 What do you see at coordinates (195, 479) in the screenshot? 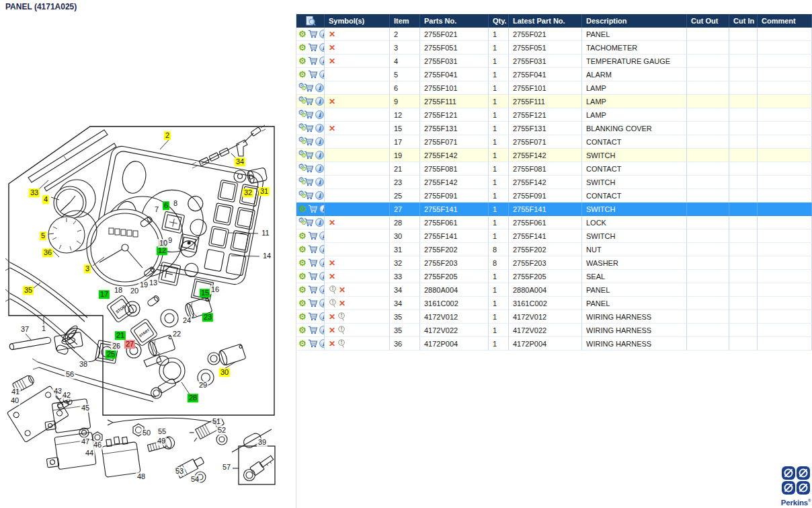
I see `diagram-callout-54: 54` at bounding box center [195, 479].